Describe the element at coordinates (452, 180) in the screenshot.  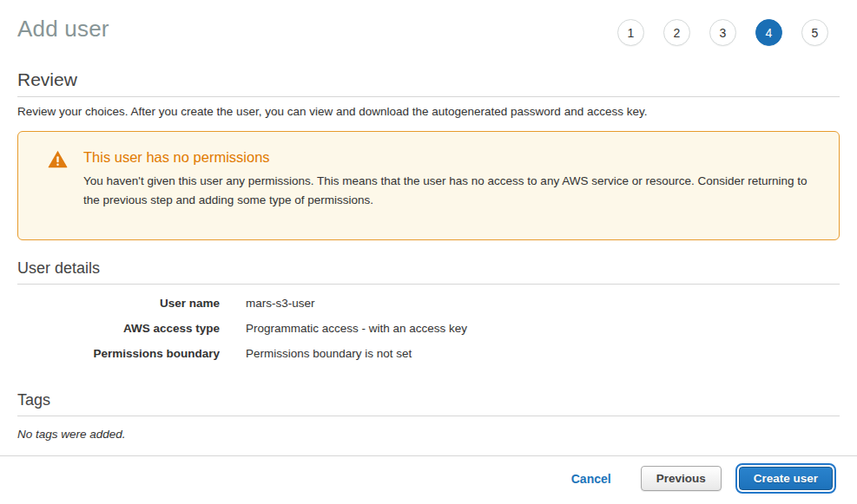
I see `warning-content: This user has no permissions You haven't…` at that location.